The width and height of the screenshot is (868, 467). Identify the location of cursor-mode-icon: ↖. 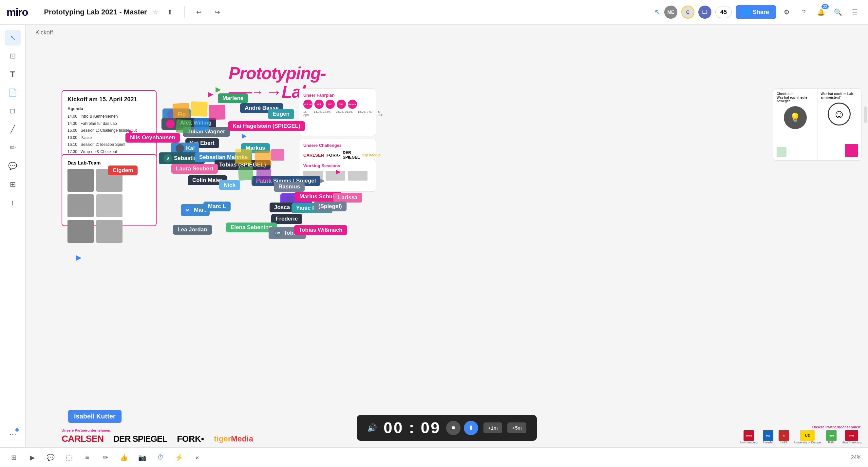
(657, 12).